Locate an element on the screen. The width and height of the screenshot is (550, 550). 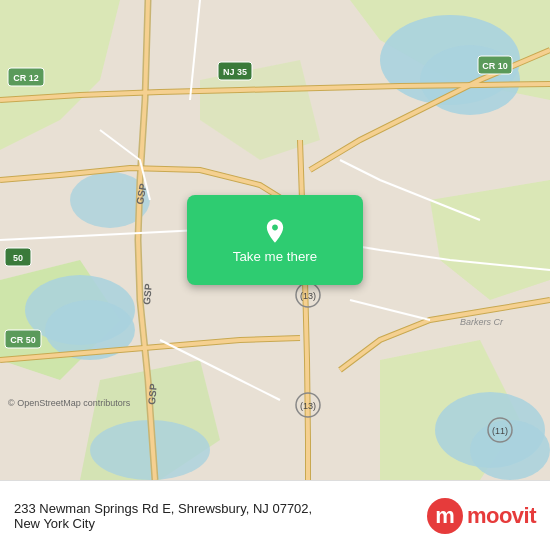
bottom-bar: 233 Newman Springs Rd E, Shrewsbury, NJ … is located at coordinates (275, 515).